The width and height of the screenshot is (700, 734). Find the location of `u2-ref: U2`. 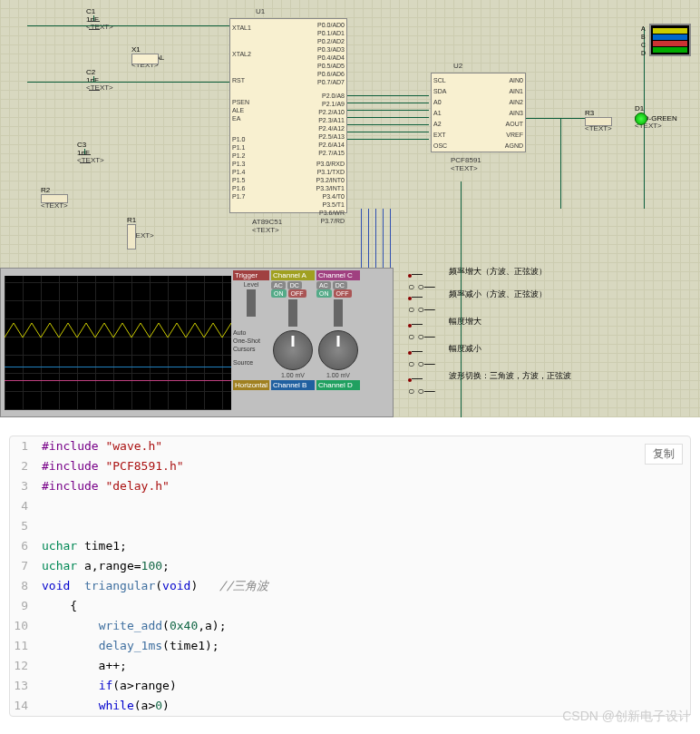

u2-ref: U2 is located at coordinates (458, 65).